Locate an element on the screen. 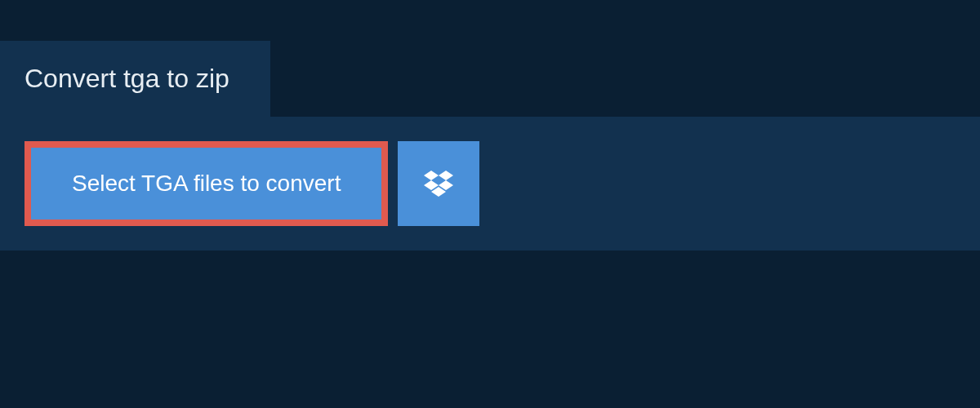  dropbox-icon is located at coordinates (439, 184).